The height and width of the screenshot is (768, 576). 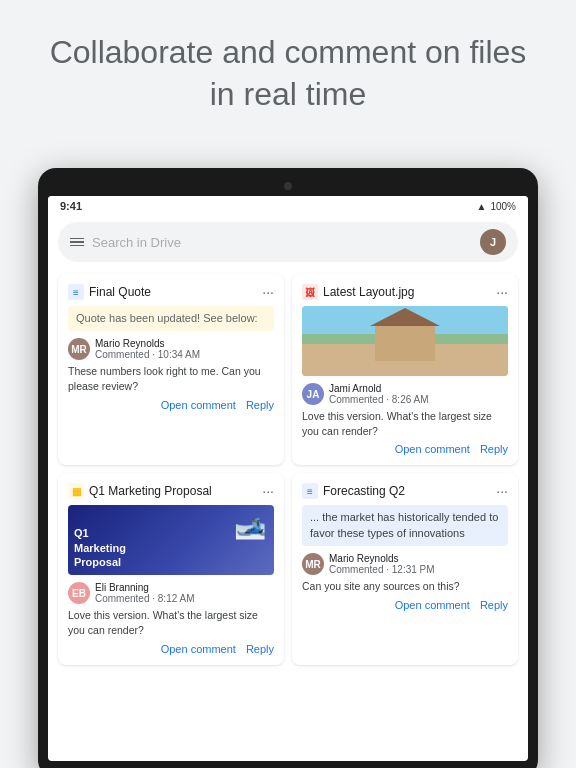 I want to click on card-latest-layout: 🖼 Latest Layout.jpg ··· JA Jami Arnold, so click(x=405, y=370).